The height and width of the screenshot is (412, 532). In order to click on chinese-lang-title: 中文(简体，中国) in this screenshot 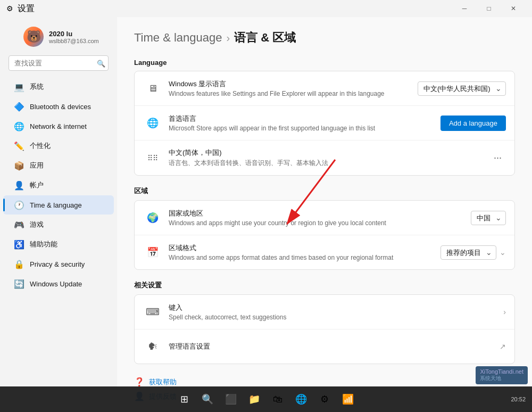, I will do `click(329, 153)`.